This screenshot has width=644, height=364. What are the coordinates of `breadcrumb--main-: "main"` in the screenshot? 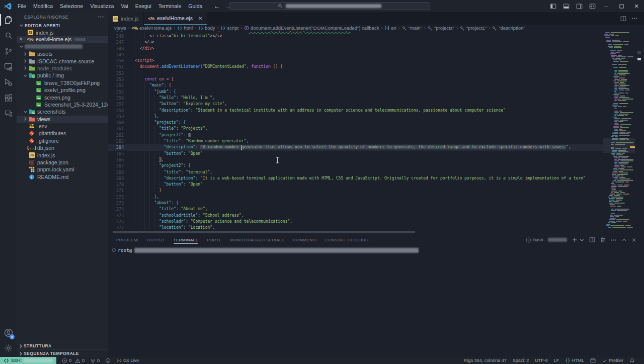 It's located at (412, 28).